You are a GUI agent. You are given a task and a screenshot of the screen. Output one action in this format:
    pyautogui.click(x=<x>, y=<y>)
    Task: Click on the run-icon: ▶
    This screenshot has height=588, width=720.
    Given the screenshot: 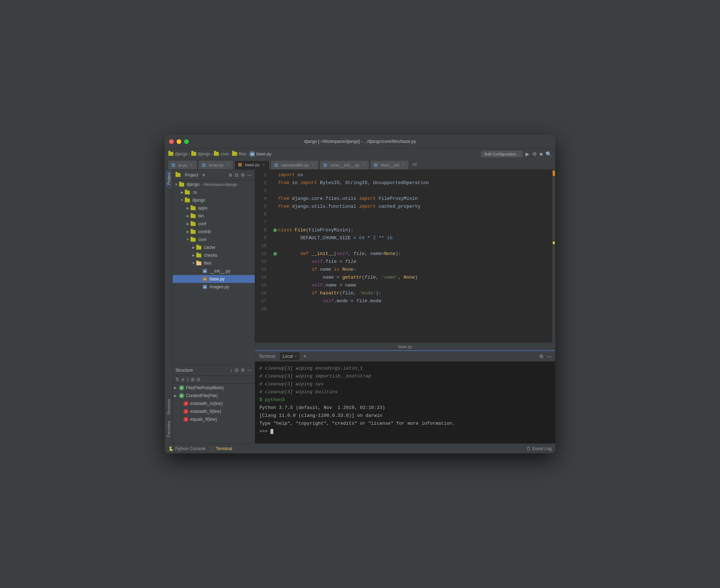 What is the action you would take?
    pyautogui.click(x=527, y=154)
    